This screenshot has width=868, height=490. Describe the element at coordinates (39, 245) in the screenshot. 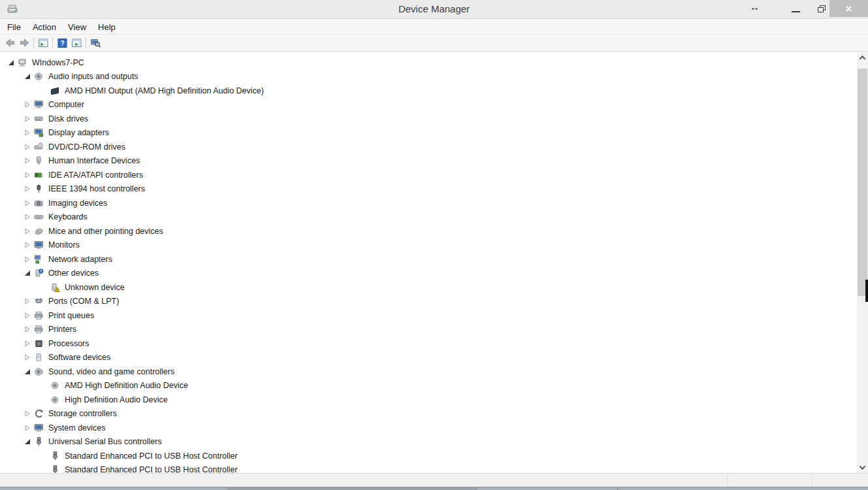

I see `monitor-icon` at that location.